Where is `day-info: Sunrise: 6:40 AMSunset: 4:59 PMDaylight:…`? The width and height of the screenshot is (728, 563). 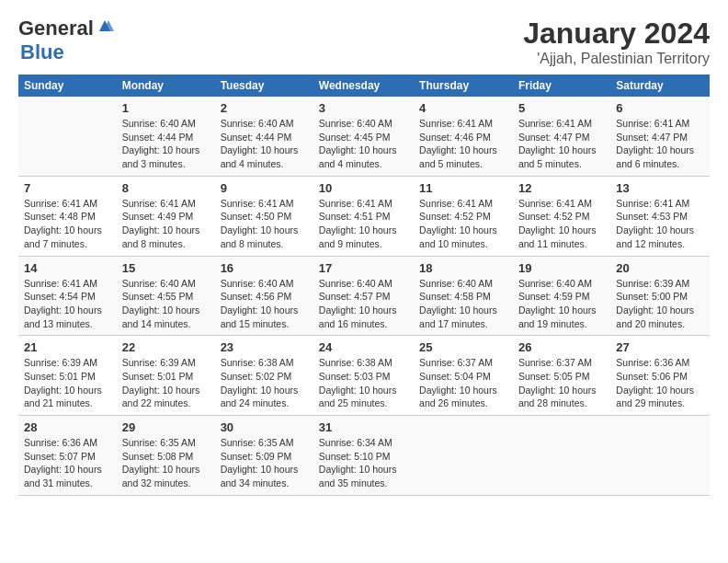 day-info: Sunrise: 6:40 AMSunset: 4:59 PMDaylight:… is located at coordinates (562, 304).